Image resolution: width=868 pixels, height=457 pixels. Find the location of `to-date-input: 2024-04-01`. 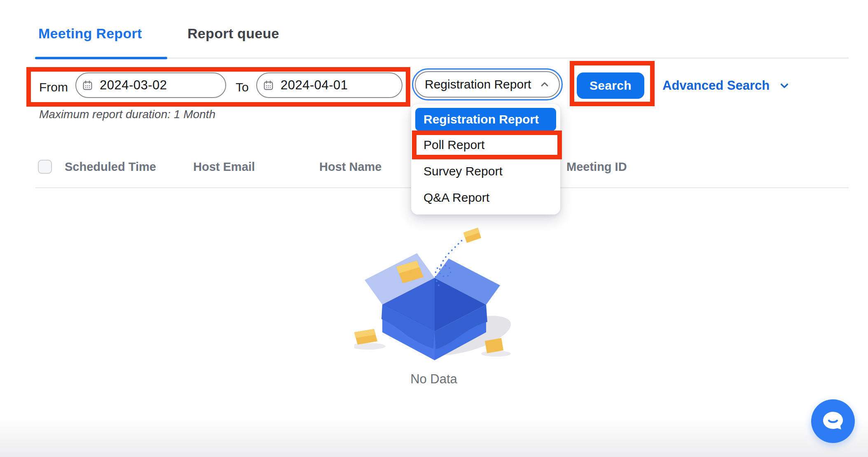

to-date-input: 2024-04-01 is located at coordinates (330, 85).